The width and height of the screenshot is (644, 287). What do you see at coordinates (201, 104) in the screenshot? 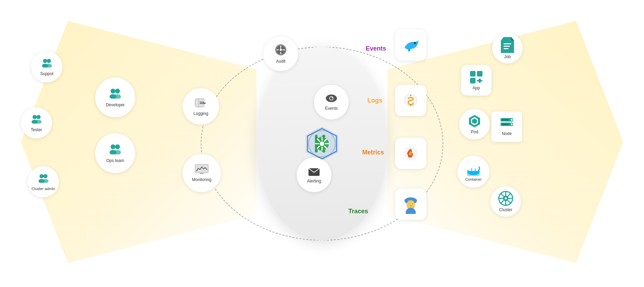
I see `logging-icon` at bounding box center [201, 104].